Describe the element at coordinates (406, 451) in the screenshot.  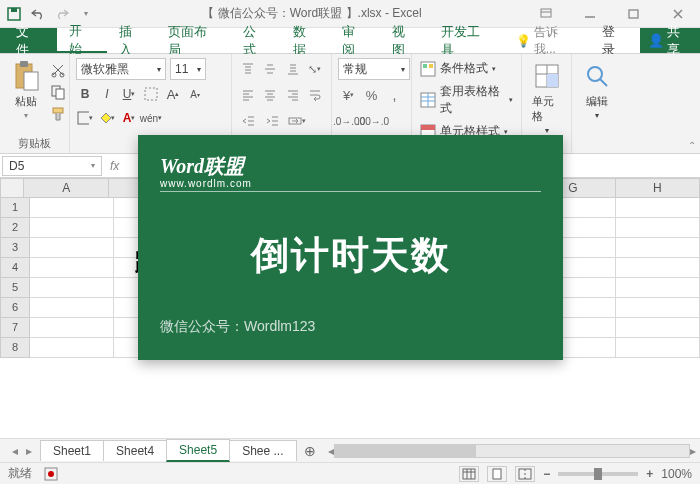
I see `scroll-thumb` at that location.